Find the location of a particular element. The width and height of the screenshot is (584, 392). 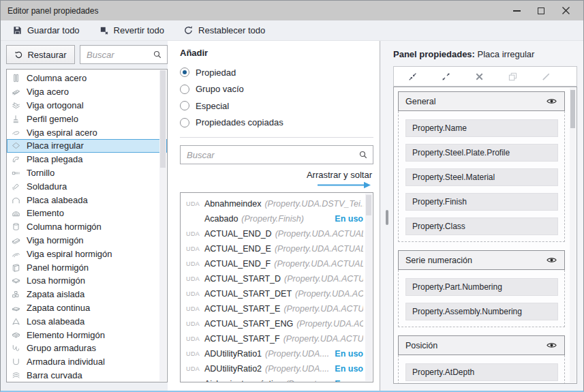

object-type-armadura-individual: Armadura individual is located at coordinates (87, 362).